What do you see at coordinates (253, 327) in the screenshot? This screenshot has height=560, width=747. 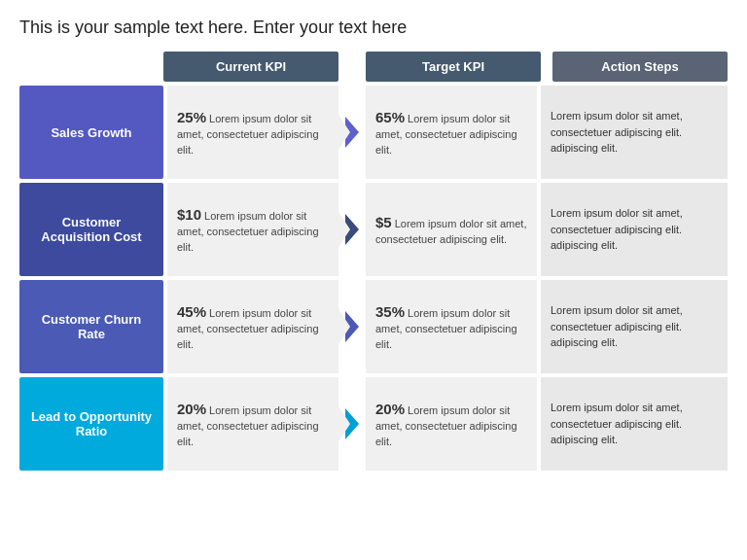 I see `current-kpi-cell-2: 45% Lorem ipsum dolor sit amet, consecte…` at bounding box center [253, 327].